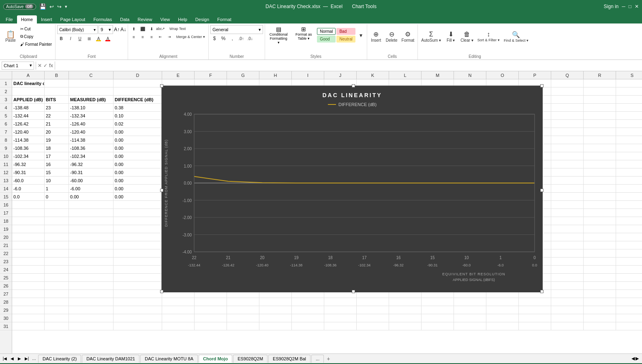 The image size is (642, 364). What do you see at coordinates (28, 132) in the screenshot?
I see `cell-7-a: -120.40` at bounding box center [28, 132].